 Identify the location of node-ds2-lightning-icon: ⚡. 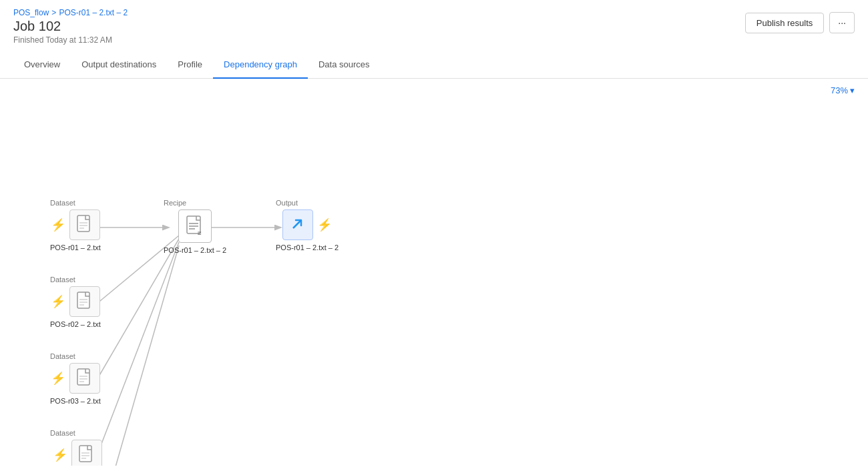
(58, 302).